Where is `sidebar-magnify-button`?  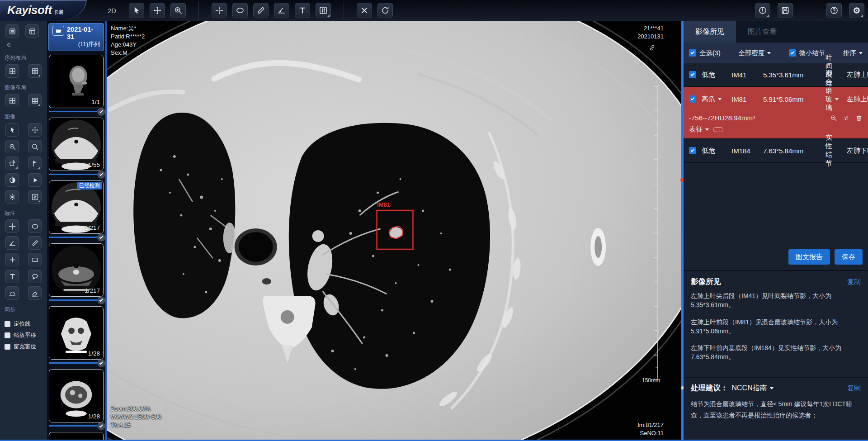
sidebar-magnify-button is located at coordinates (35, 147).